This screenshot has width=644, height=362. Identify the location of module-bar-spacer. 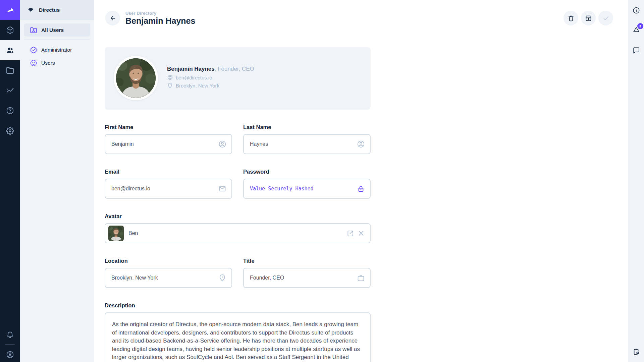
(10, 234).